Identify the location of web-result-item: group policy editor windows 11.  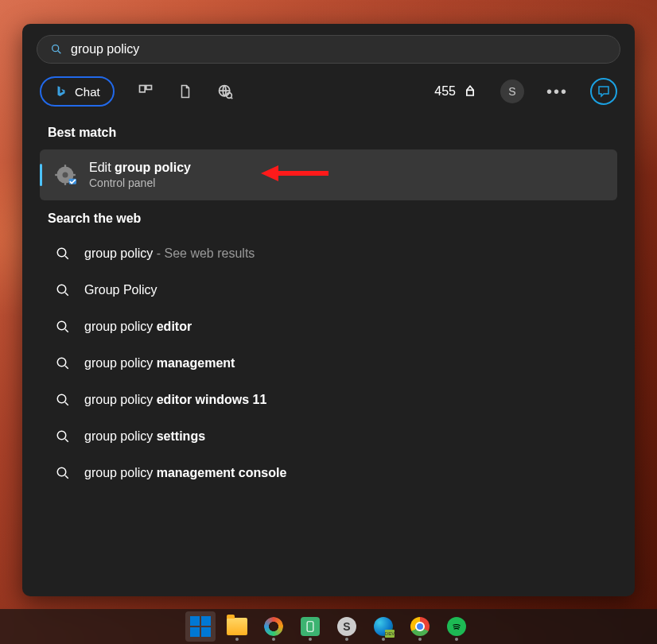
(328, 400).